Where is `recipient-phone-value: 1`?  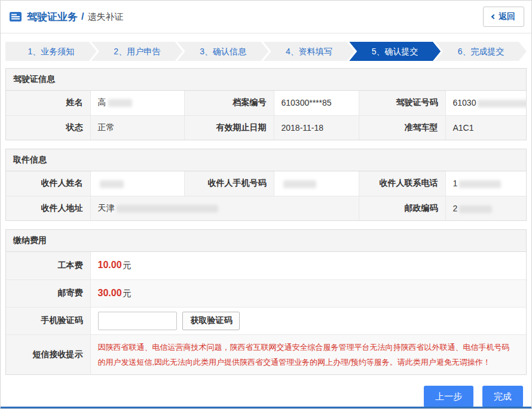
recipient-phone-value: 1 is located at coordinates (485, 184).